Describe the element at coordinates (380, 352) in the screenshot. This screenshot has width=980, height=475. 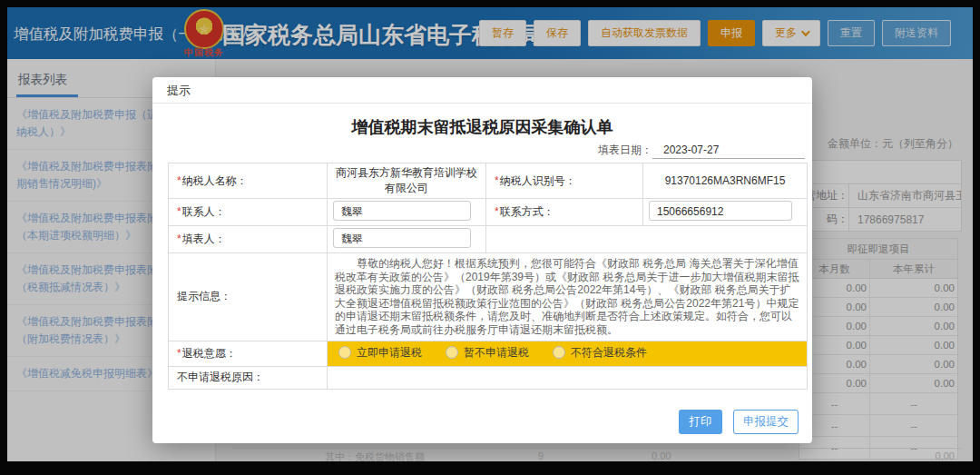
I see `refund-intention-radio-option: 立即申请退税` at that location.